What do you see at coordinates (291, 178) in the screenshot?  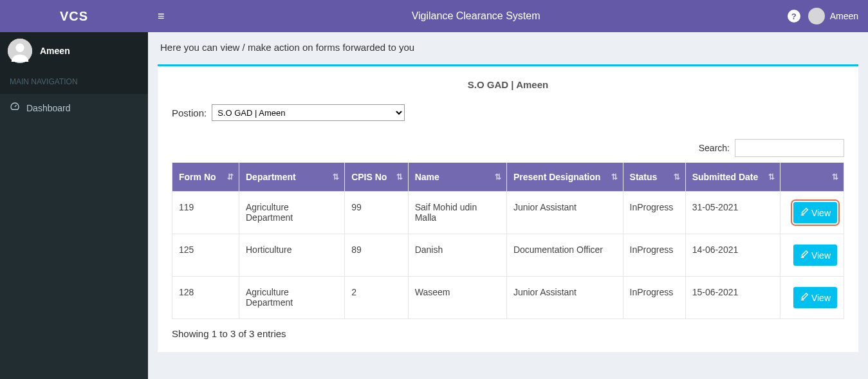 I see `col-department: Department⇅` at bounding box center [291, 178].